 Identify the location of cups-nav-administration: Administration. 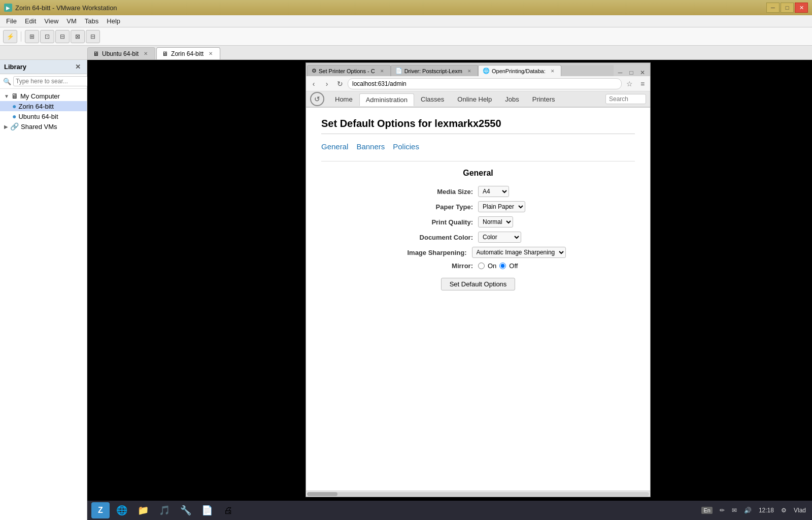
(387, 100).